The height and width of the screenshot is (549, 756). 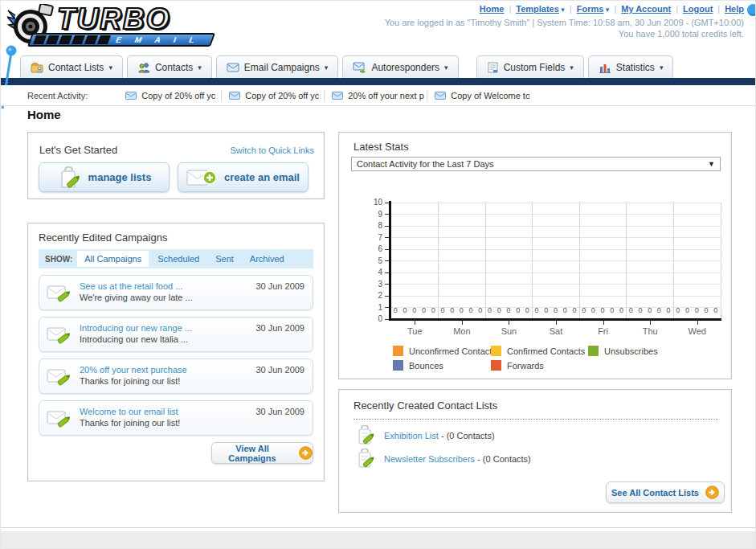 I want to click on show-label: SHOW:, so click(x=59, y=259).